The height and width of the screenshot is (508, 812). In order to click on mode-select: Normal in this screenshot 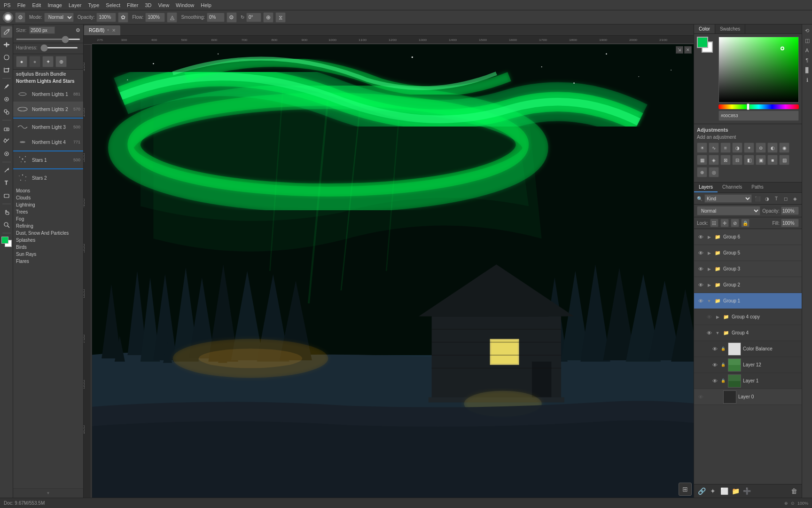, I will do `click(59, 17)`.